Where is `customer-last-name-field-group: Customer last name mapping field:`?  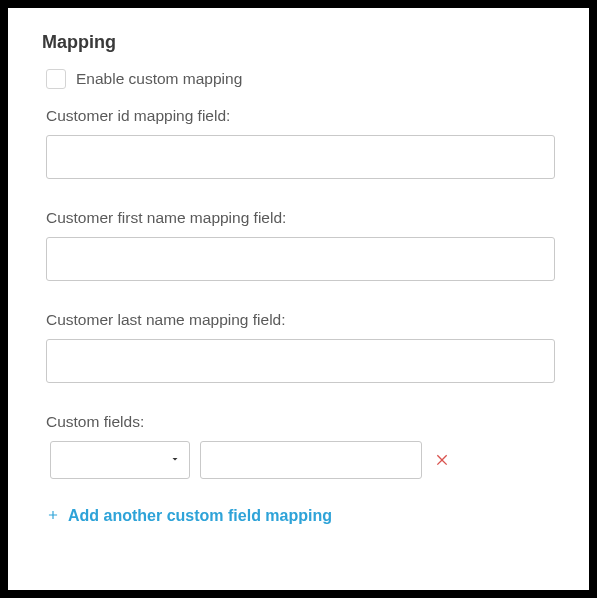
customer-last-name-field-group: Customer last name mapping field: is located at coordinates (300, 347).